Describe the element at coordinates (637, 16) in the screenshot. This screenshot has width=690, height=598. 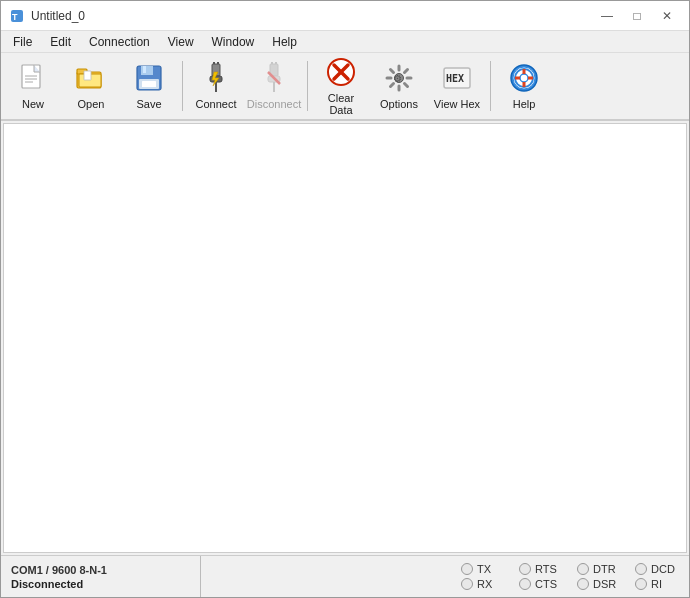
I see `title-bar-controls: — □ ✕` at that location.